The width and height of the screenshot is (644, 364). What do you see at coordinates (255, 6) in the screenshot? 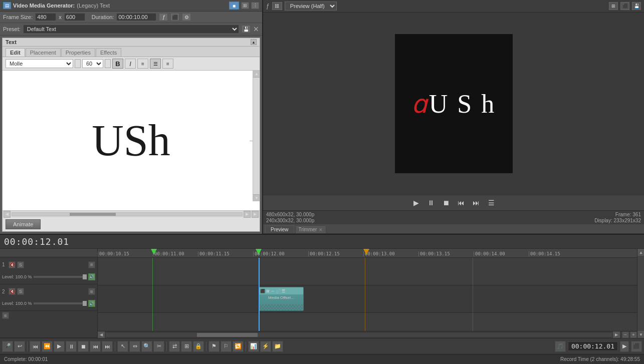
I see `vmg-more-btn: ⋮` at bounding box center [255, 6].